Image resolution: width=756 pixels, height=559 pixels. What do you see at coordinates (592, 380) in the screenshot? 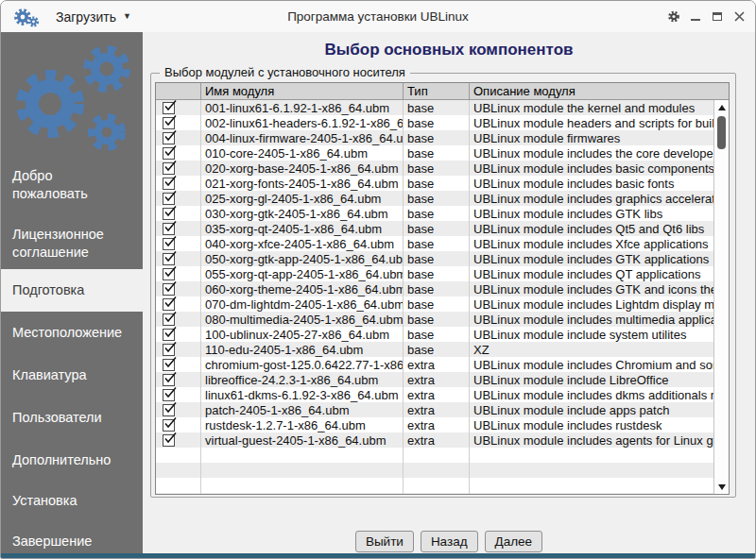
I see `module-desc-cell: UBLinux module include LibreOffice` at bounding box center [592, 380].